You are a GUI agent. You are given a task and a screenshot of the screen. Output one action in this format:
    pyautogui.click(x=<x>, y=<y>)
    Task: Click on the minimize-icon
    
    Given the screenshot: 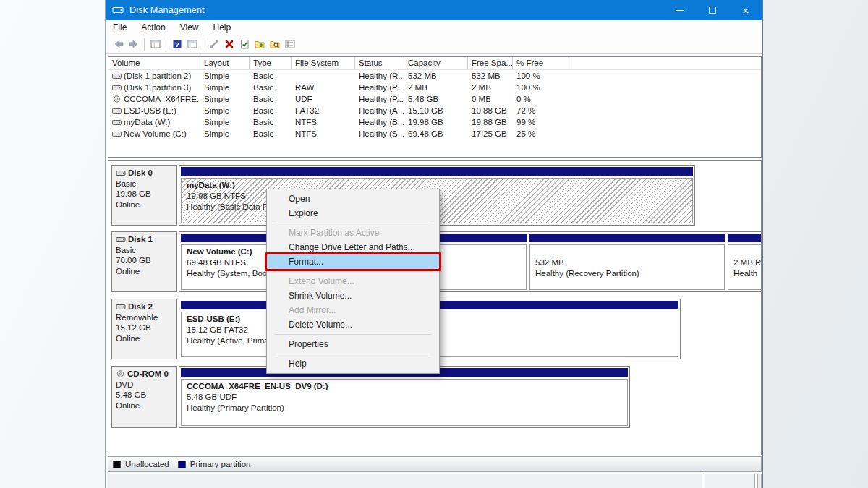 What is the action you would take?
    pyautogui.click(x=680, y=10)
    